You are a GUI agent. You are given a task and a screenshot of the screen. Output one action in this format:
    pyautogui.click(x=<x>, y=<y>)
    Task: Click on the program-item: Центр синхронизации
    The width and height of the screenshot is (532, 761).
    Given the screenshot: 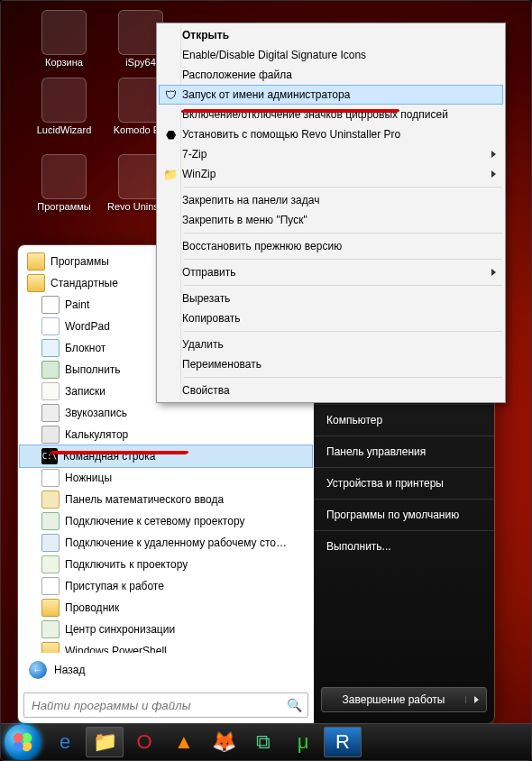 What is the action you would take?
    pyautogui.click(x=166, y=629)
    